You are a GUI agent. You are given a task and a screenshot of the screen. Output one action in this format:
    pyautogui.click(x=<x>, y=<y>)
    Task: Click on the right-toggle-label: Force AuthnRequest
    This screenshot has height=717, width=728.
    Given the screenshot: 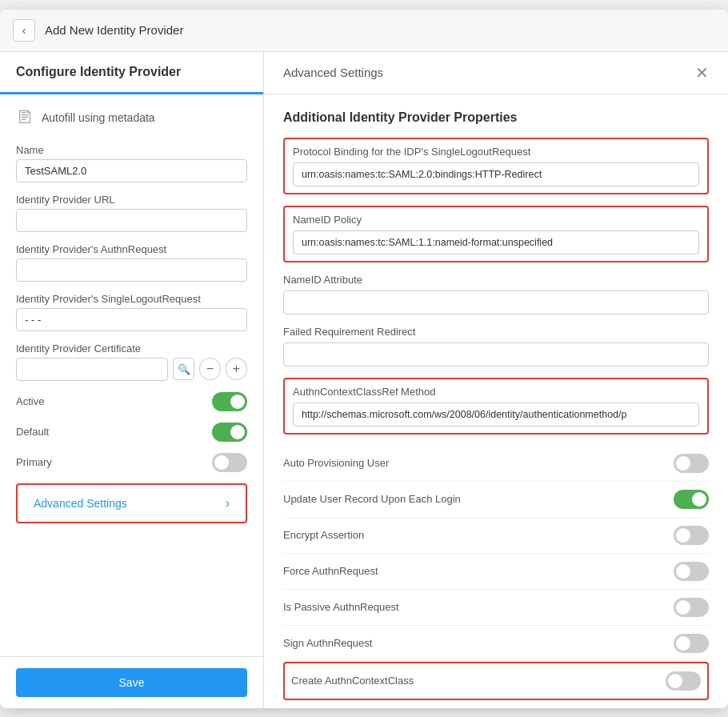 What is the action you would take?
    pyautogui.click(x=331, y=571)
    